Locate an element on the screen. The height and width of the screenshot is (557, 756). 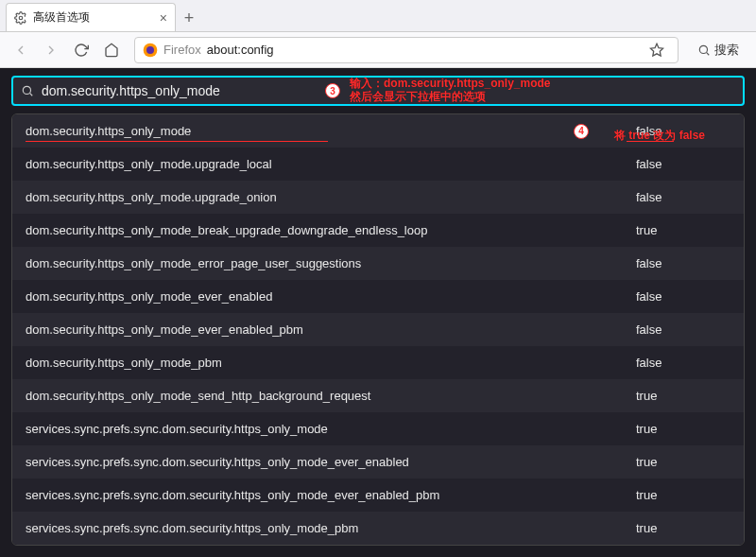
forward-button is located at coordinates (51, 50).